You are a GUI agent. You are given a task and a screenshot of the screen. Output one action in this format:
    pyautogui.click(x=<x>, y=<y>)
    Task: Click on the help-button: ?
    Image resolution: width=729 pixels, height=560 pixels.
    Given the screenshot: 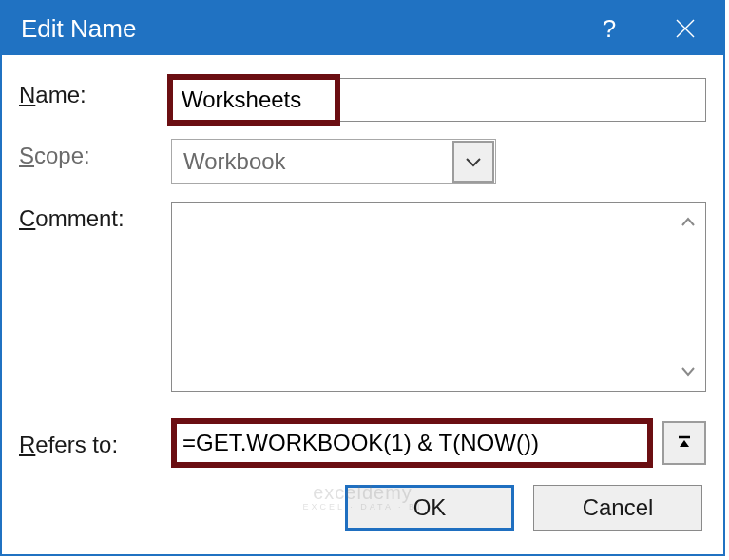 What is the action you would take?
    pyautogui.click(x=609, y=29)
    